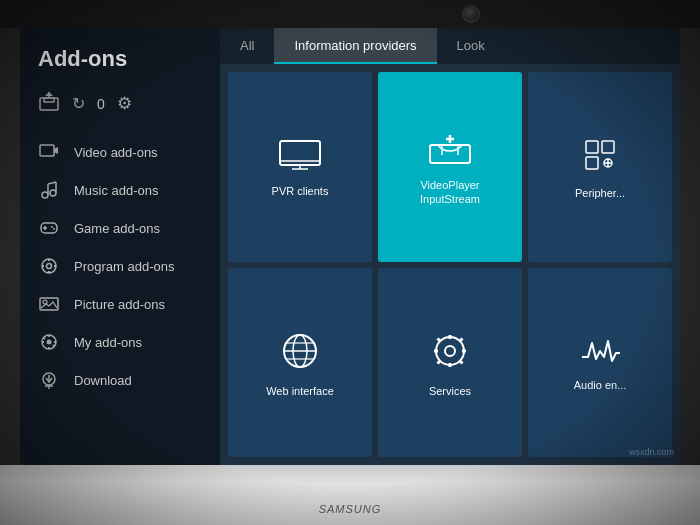 The height and width of the screenshot is (525, 700). I want to click on sidebar-item-video: Video add-ons, so click(120, 152).